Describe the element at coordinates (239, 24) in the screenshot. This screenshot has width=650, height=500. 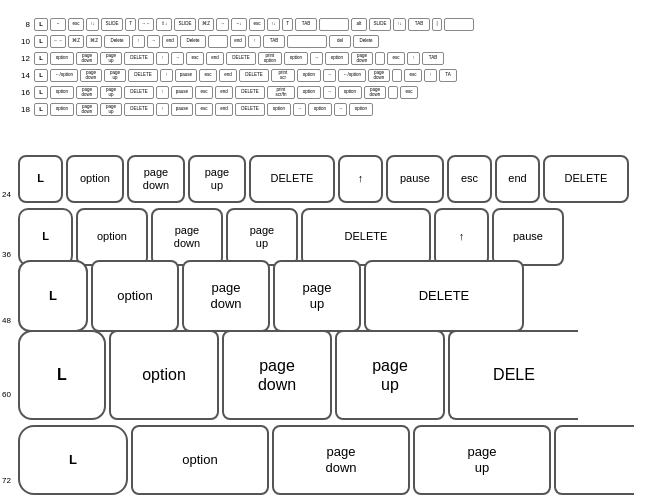
I see `keyboard-key: ~↓` at that location.